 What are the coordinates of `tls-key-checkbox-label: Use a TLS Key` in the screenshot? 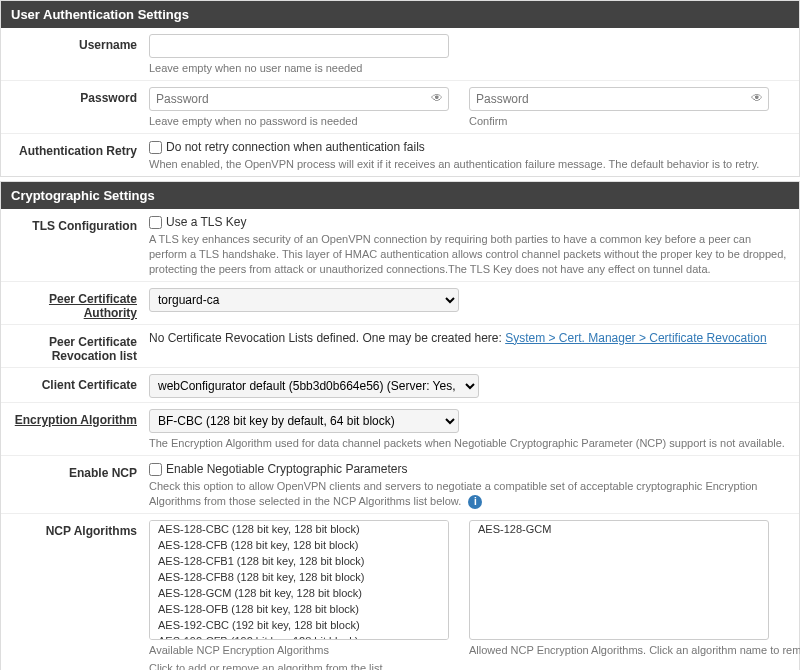 It's located at (198, 222).